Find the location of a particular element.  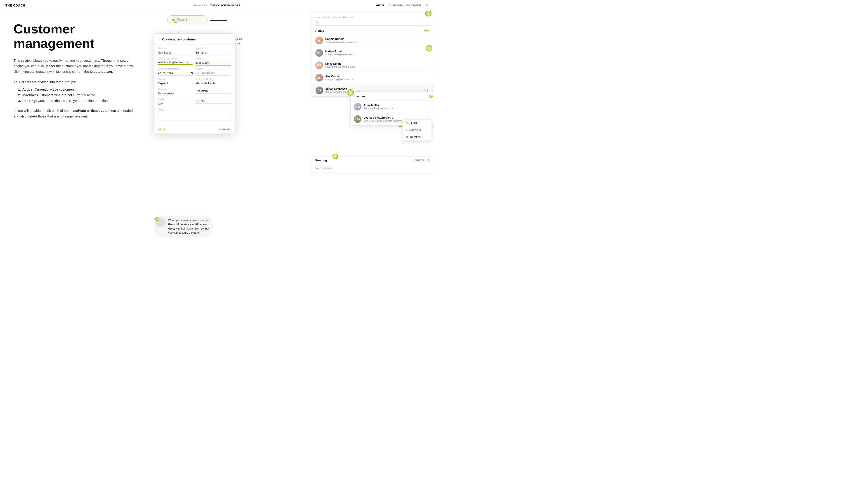

table-row: ES Emily Smith emily.smith@example.com ⋮ is located at coordinates (373, 65).